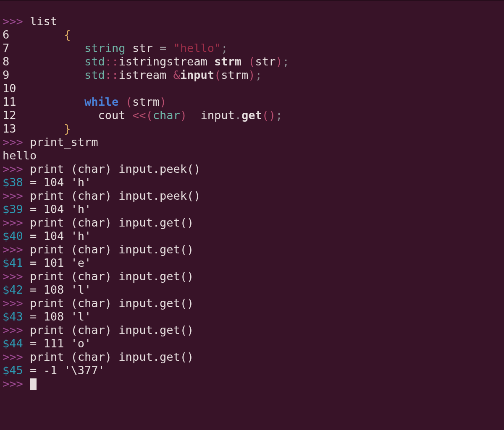 This screenshot has height=430, width=504. Describe the element at coordinates (9, 102) in the screenshot. I see `line-number: 11` at that location.